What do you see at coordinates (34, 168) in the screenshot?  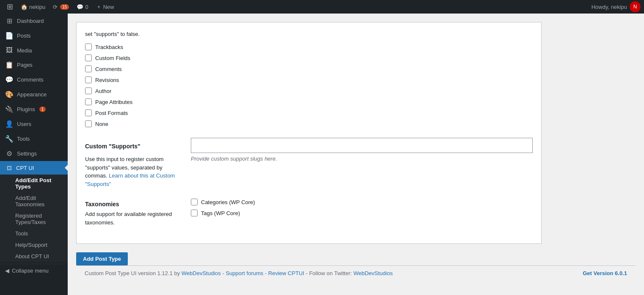 I see `sidebar-item-cpt-ui: ⊡ CPT UI` at bounding box center [34, 168].